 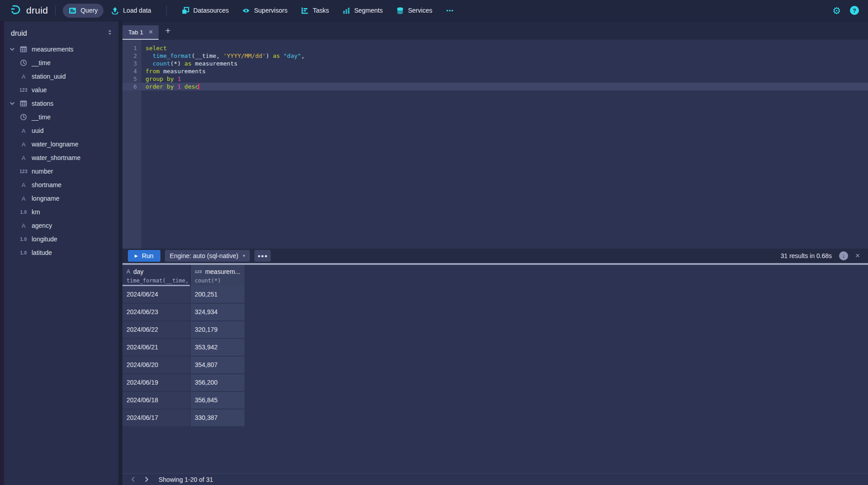 What do you see at coordinates (61, 171) in the screenshot?
I see `sidebar-column-number: 123number` at bounding box center [61, 171].